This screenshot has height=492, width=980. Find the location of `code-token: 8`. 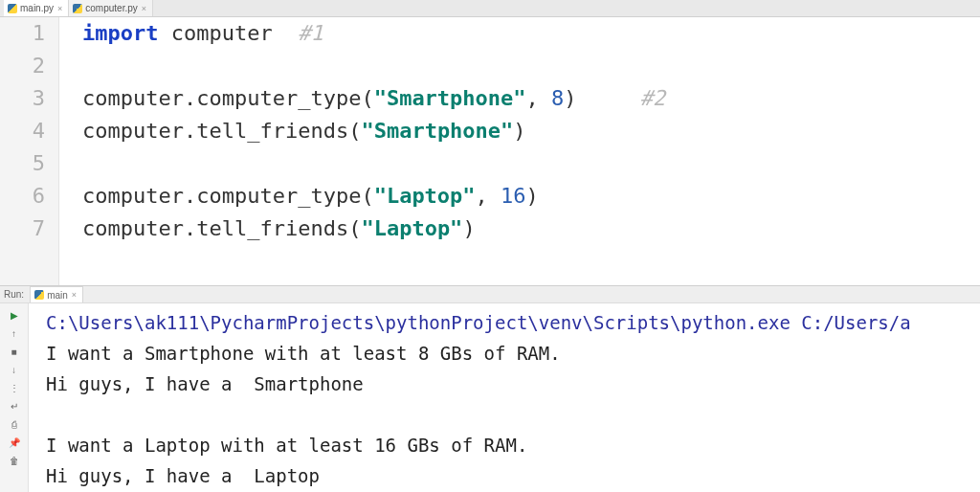

code-token: 8 is located at coordinates (557, 98).